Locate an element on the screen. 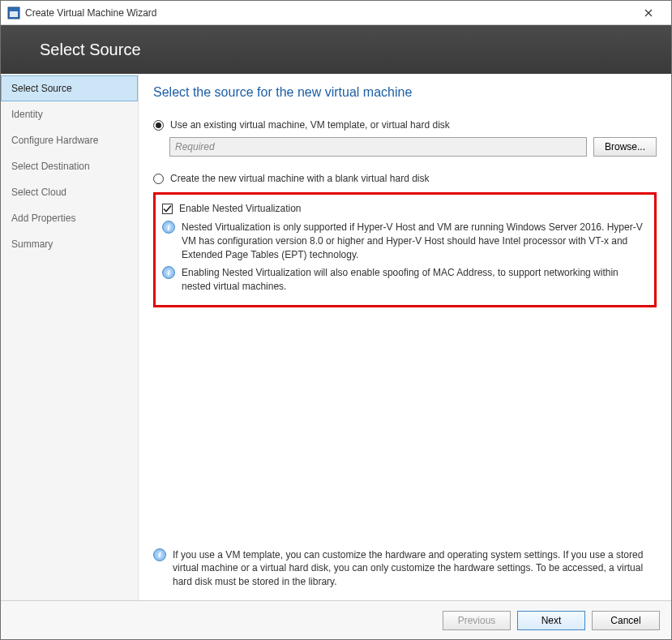 Image resolution: width=672 pixels, height=640 pixels. next-button: Next is located at coordinates (551, 621).